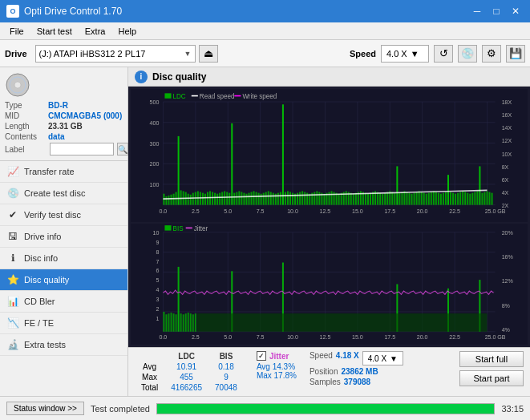 The height and width of the screenshot is (420, 530). I want to click on start-full-button: Start full, so click(492, 359).